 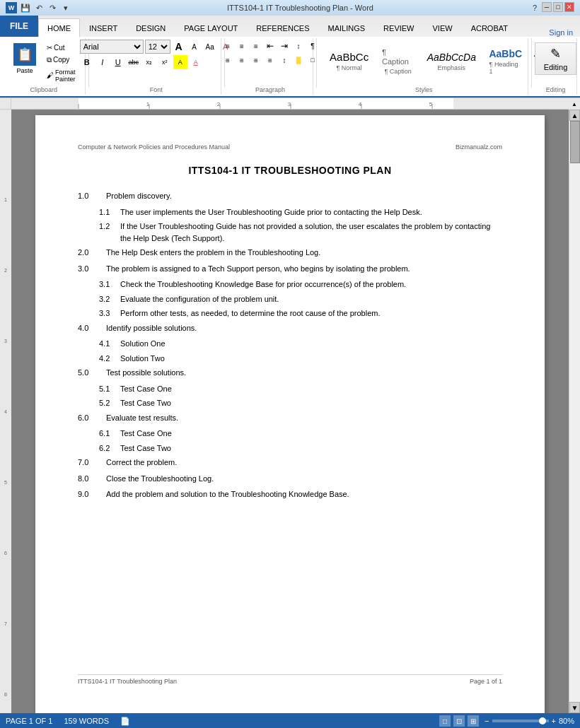 I want to click on style-normal-label: ¶ Normal, so click(x=349, y=68).